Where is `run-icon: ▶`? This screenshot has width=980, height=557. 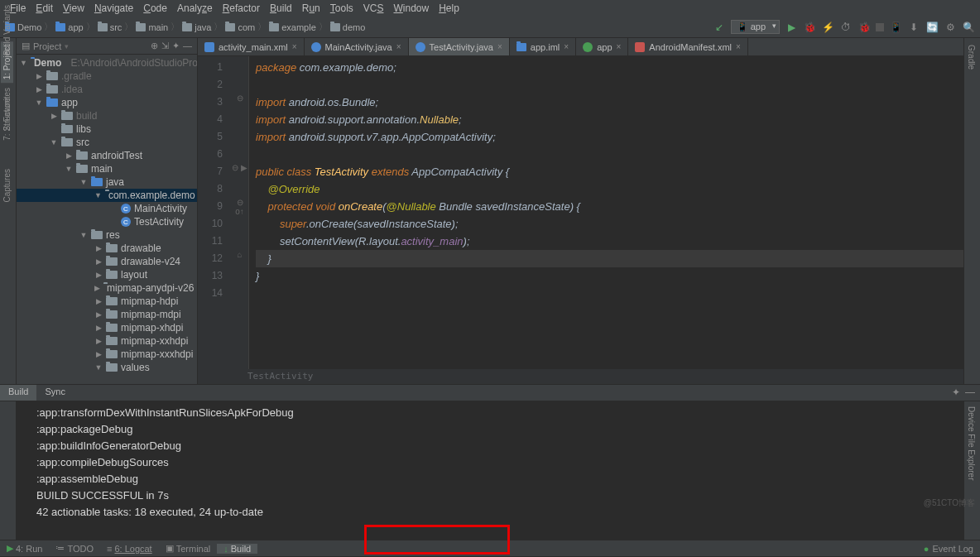 run-icon: ▶ is located at coordinates (791, 27).